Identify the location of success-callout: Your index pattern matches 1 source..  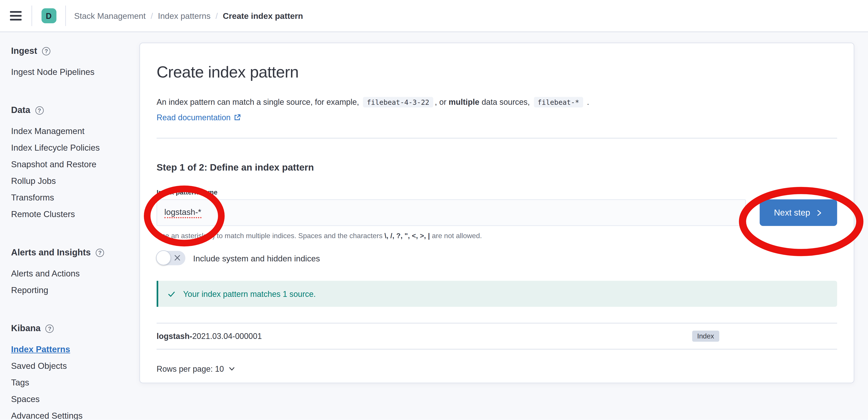
(497, 294).